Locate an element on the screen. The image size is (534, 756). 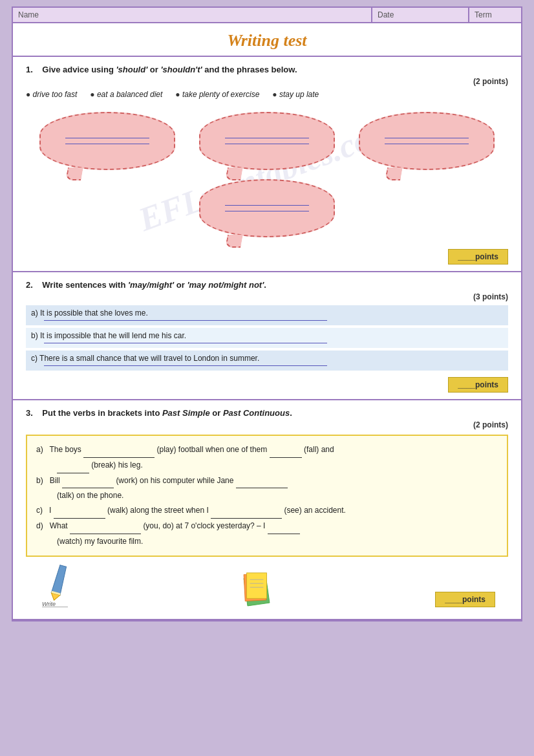
section1-should: 'should' is located at coordinates (132, 70).